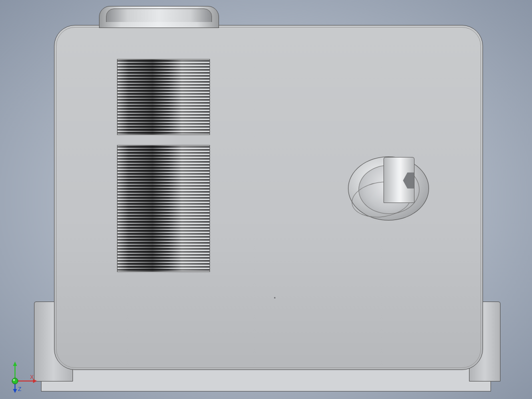 The image size is (532, 399). What do you see at coordinates (275, 298) in the screenshot?
I see `center-mark` at bounding box center [275, 298].